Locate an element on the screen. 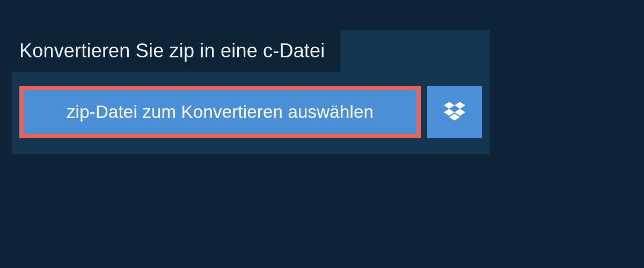 The image size is (644, 268). heading-wrapper: Konvertieren Sie zip in eine c-Datei is located at coordinates (176, 51).